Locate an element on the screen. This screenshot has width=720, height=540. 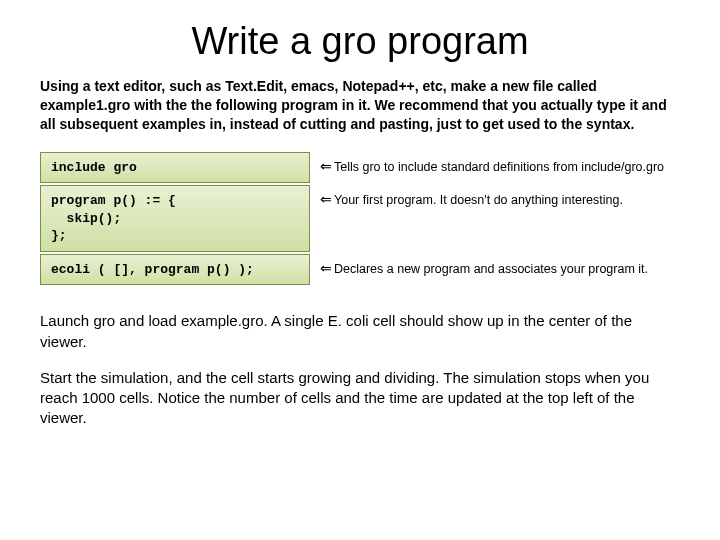
code-row: program p() := { skip(); }; ⇐Your first … is located at coordinates (360, 218).